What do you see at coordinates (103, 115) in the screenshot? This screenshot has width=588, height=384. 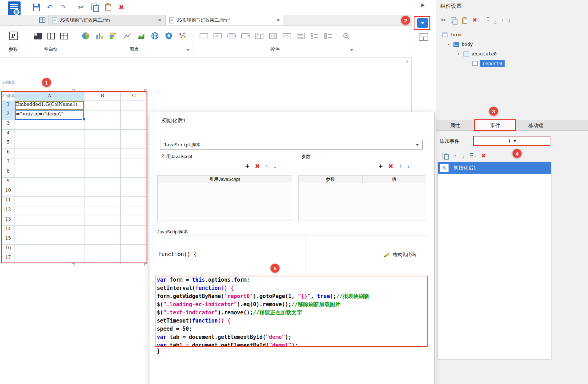 I see `cell-B2` at bounding box center [103, 115].